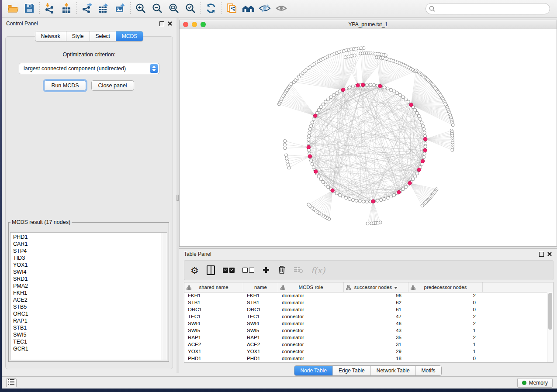 This screenshot has width=557, height=392. Describe the element at coordinates (281, 9) in the screenshot. I see `show-all-button` at that location.